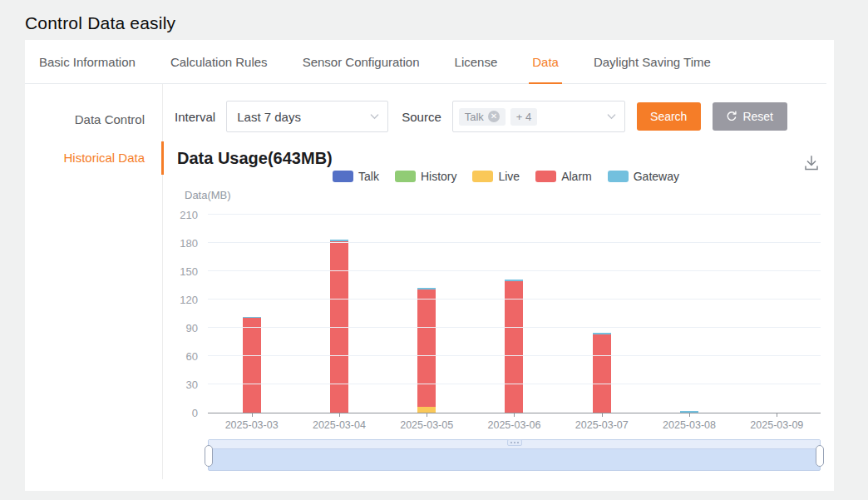 The image size is (868, 500). What do you see at coordinates (514, 455) in the screenshot?
I see `datazoom-slider` at bounding box center [514, 455].